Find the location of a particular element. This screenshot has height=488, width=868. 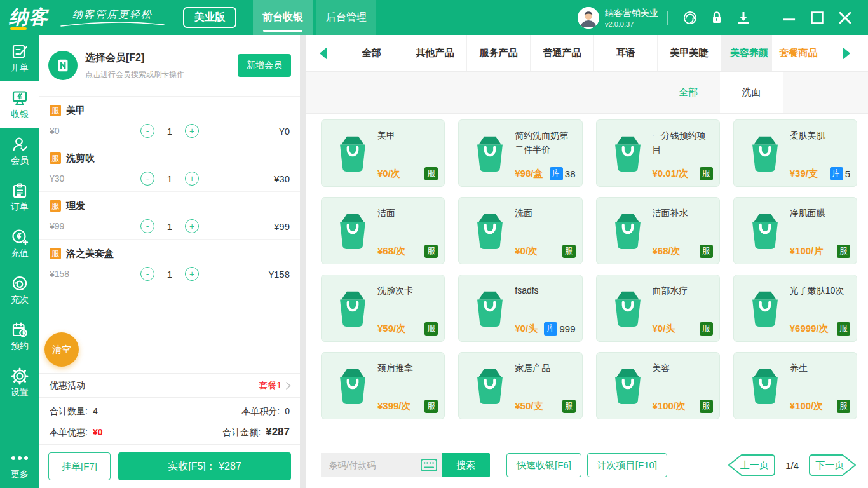

product-card: 养生 ¥100/次服 is located at coordinates (796, 386).